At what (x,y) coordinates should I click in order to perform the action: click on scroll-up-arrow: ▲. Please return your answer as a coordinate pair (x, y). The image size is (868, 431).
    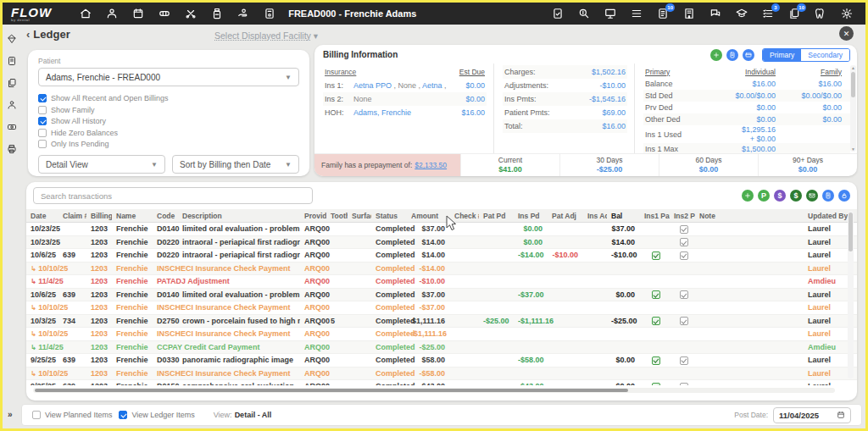
    Looking at the image, I should click on (853, 68).